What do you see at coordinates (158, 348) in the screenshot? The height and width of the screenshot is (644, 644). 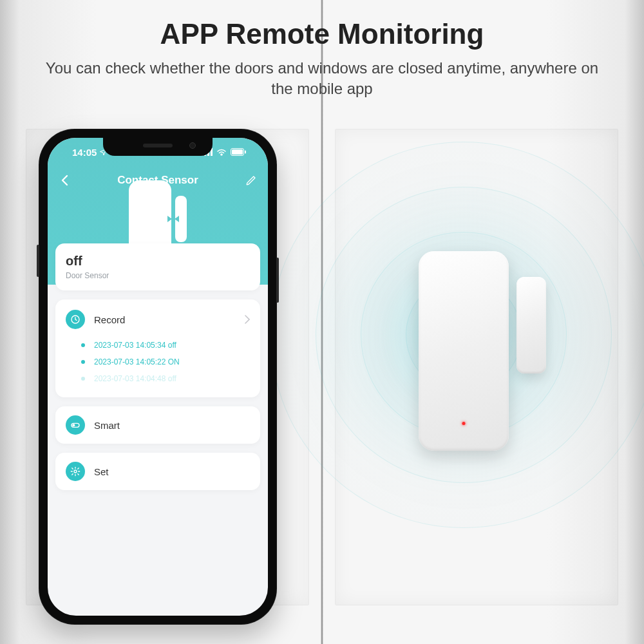 I see `record-card: Record 2023-07-03 14:05:34 off 2023-07-0…` at bounding box center [158, 348].